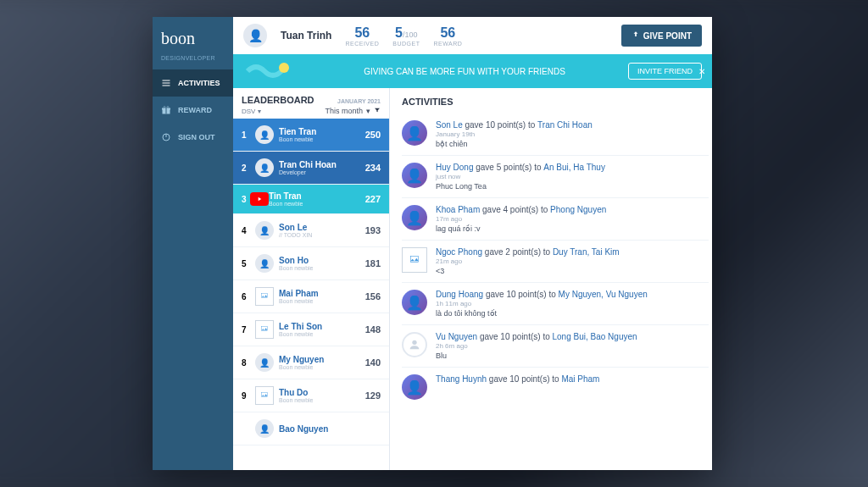  Describe the element at coordinates (362, 33) in the screenshot. I see `stat-received-value: 56` at that location.